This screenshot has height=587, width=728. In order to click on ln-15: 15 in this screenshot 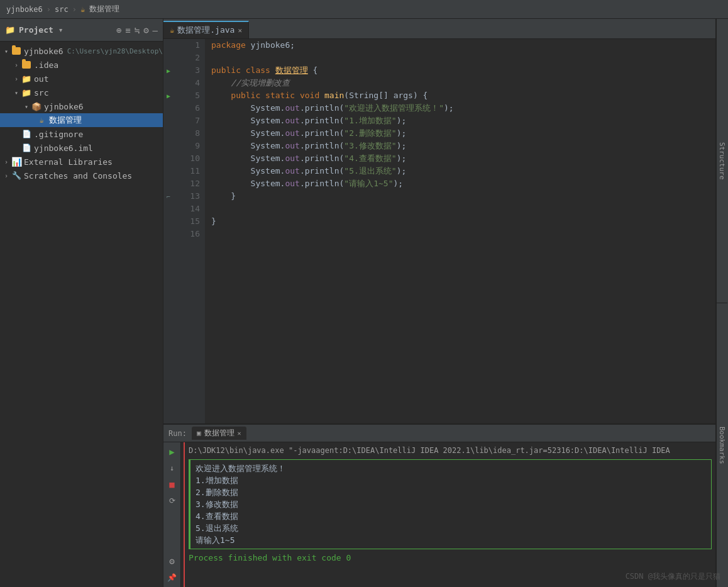, I will do `click(189, 221)`.